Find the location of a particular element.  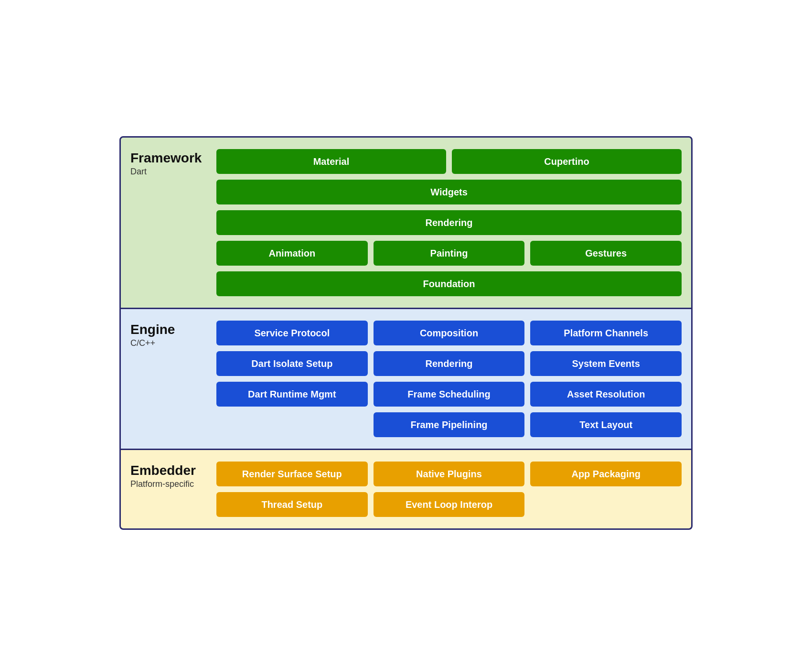

native-plugins-chip: Native Plugins is located at coordinates (449, 474).